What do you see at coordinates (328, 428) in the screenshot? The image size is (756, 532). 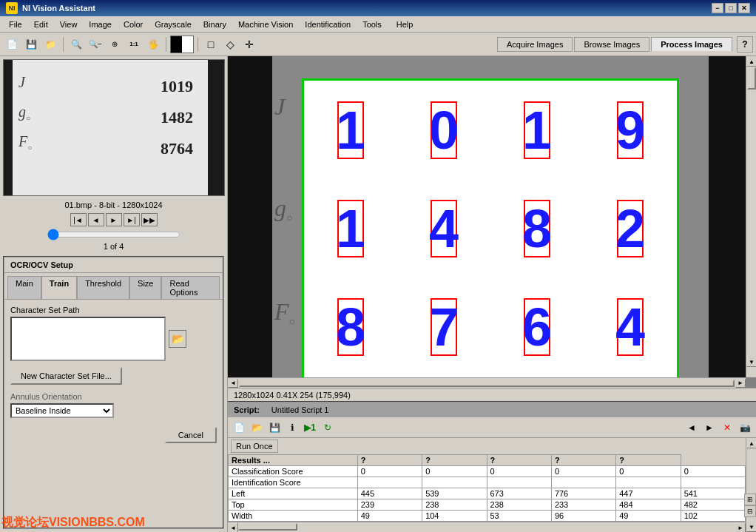 I see `script-loop-btn: ↻` at bounding box center [328, 428].